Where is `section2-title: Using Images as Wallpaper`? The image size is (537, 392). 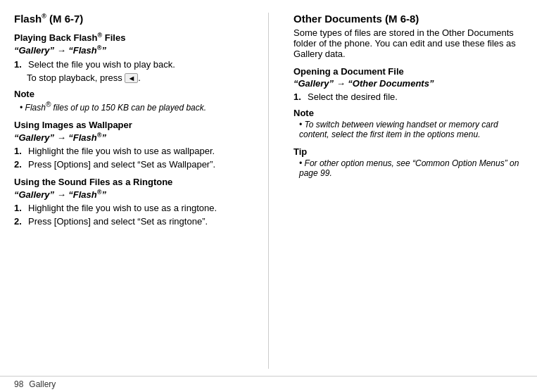 section2-title: Using Images as Wallpaper is located at coordinates (129, 125).